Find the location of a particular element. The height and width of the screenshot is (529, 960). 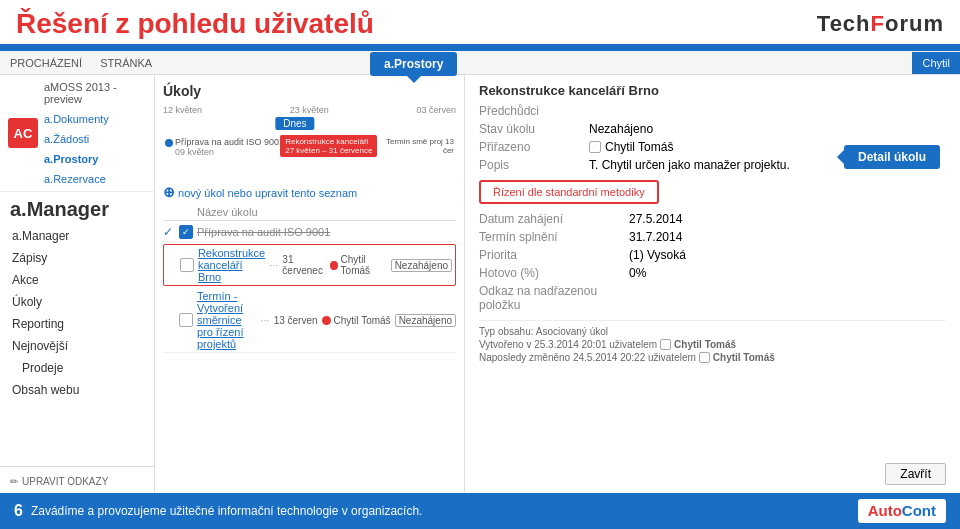

detail-row-start: Datum zahájení 27.5.2014 is located at coordinates (712, 219).